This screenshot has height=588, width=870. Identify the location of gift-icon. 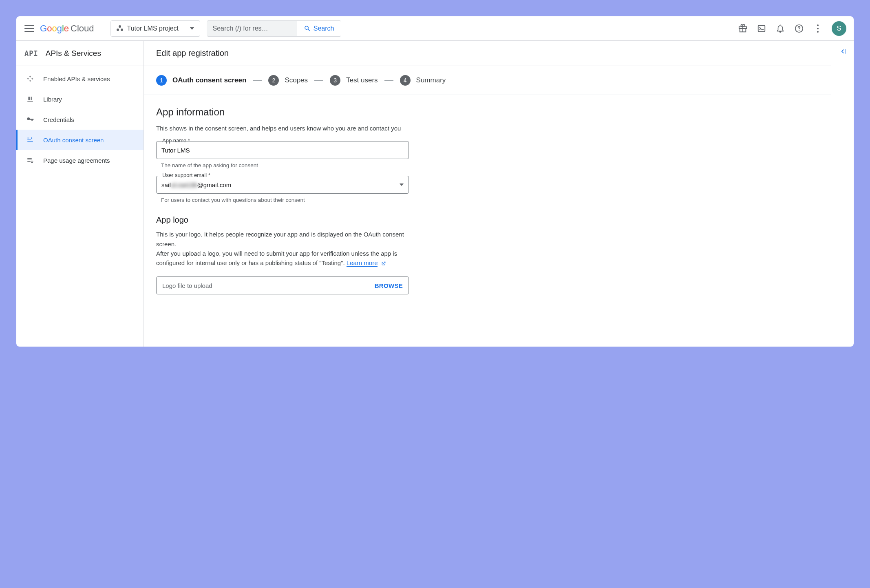
(743, 29).